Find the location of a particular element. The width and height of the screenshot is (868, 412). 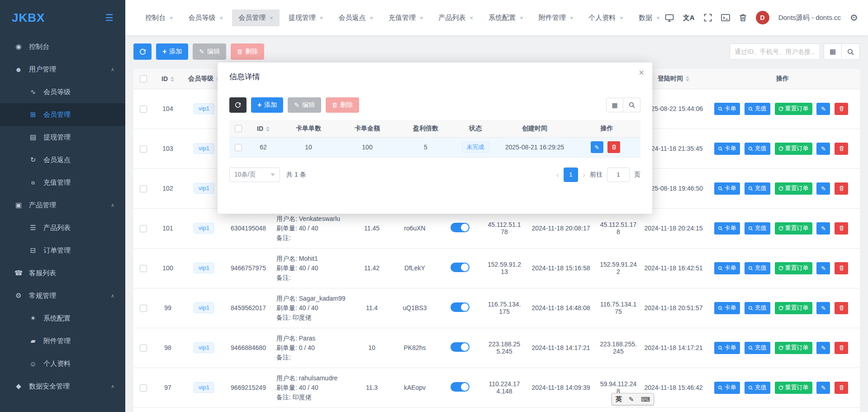

sidebar-item: ⚙ 常规管理 is located at coordinates (62, 296).